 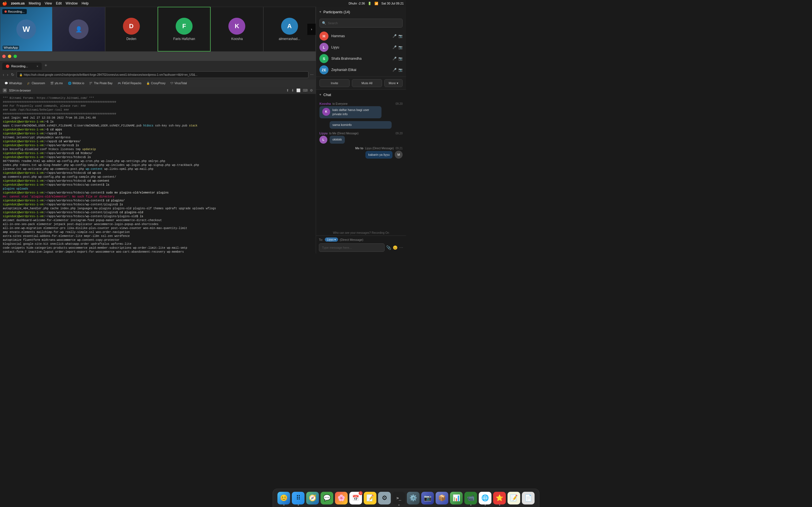 What do you see at coordinates (335, 83) in the screenshot?
I see `invite-button: Invite` at bounding box center [335, 83].